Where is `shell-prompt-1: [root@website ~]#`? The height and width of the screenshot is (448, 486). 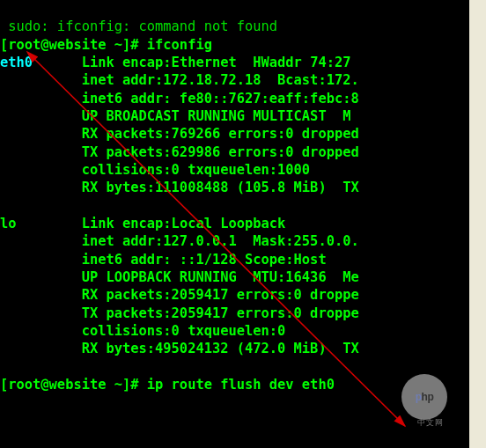
shell-prompt-1: [root@website ~]# is located at coordinates (74, 45).